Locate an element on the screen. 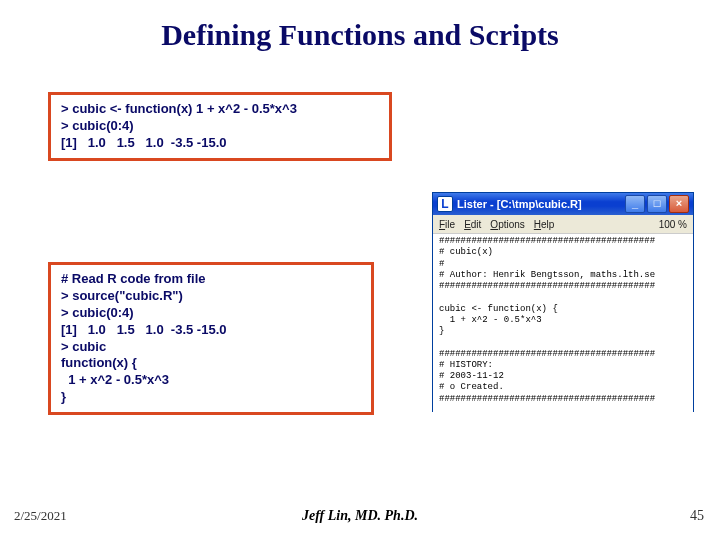 This screenshot has height=540, width=720. footer-author: Jeff Lin, MD. Ph.D. is located at coordinates (360, 516).